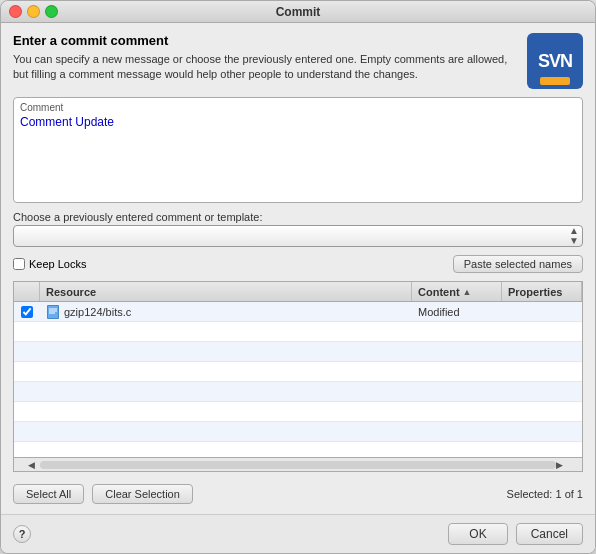 This screenshot has width=596, height=554. What do you see at coordinates (27, 312) in the screenshot?
I see `row-checkbox` at bounding box center [27, 312].